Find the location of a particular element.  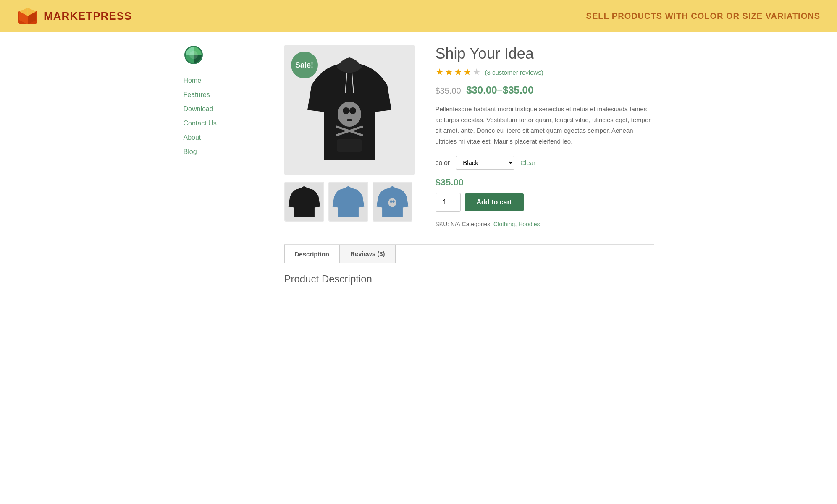

tabs-header: Description Reviews (3) is located at coordinates (469, 253).